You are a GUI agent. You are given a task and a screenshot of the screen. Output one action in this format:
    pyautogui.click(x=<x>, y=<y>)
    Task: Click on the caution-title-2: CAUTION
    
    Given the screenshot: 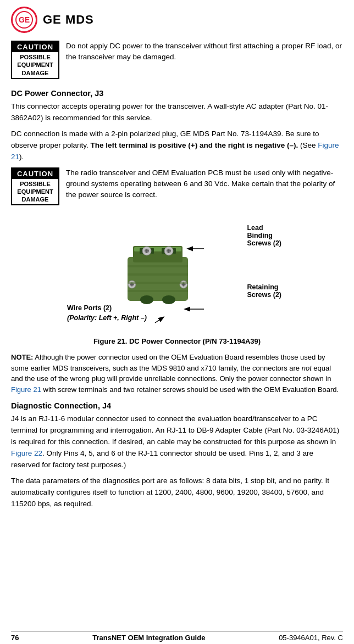 What is the action you would take?
    pyautogui.click(x=35, y=173)
    